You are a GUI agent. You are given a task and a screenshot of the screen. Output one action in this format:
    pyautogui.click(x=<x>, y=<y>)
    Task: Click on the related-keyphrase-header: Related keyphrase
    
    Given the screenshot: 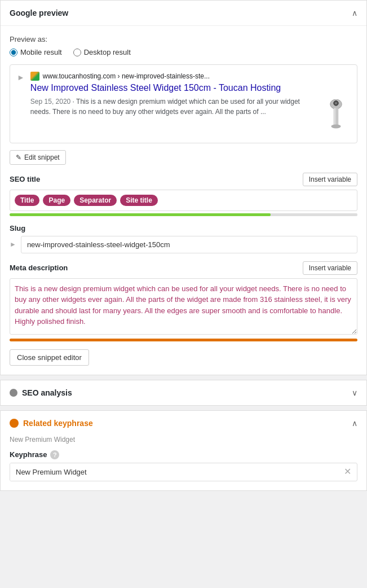 What is the action you would take?
    pyautogui.click(x=184, y=423)
    